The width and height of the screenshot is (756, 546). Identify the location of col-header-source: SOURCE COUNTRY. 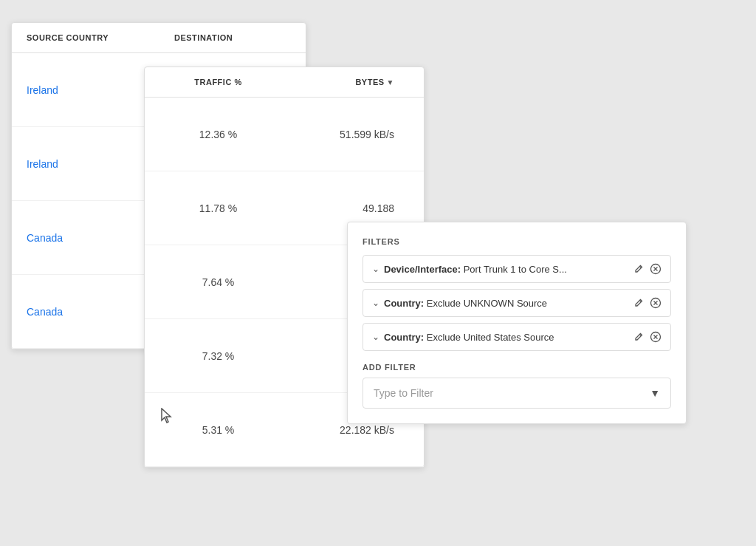
(100, 38).